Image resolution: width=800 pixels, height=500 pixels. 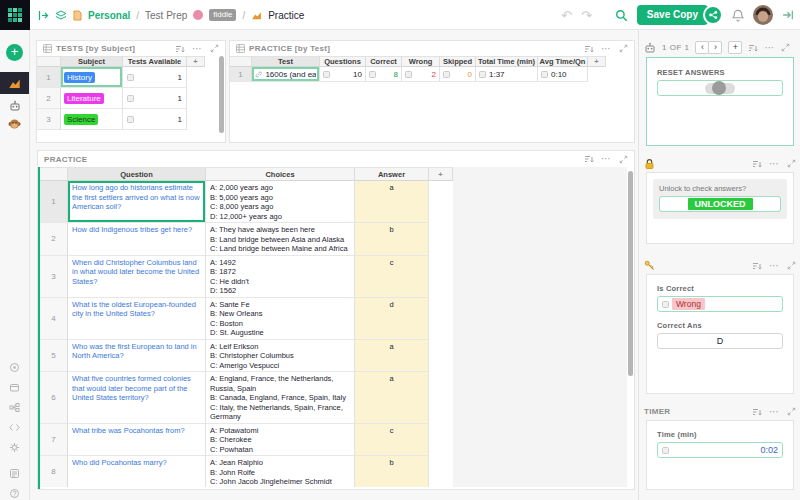 I want to click on choices-cell: A: England, France, the Netherlands, Rus…, so click(x=280, y=398).